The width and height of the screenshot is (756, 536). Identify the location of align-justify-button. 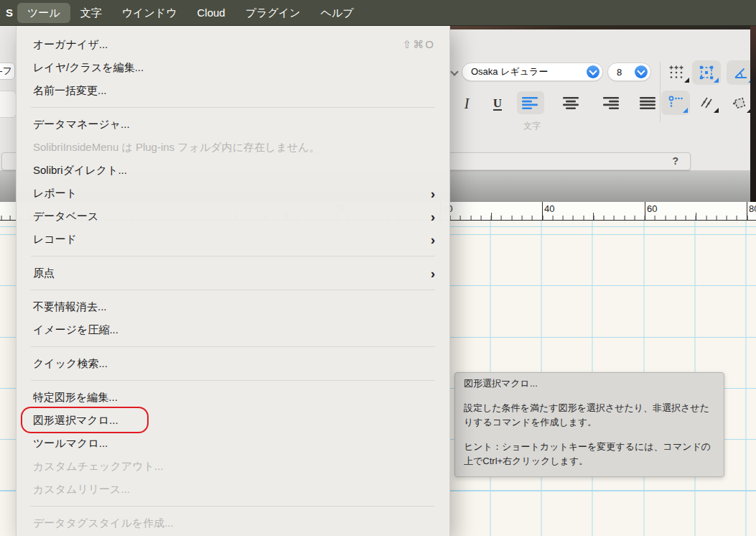
(648, 103).